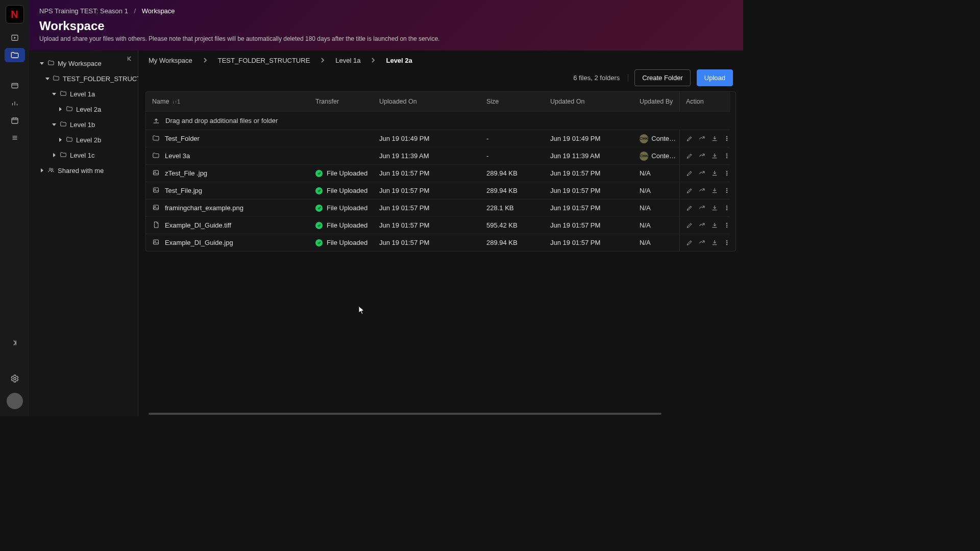 The image size is (980, 551). I want to click on cell-name: zTest_File .jpg, so click(228, 173).